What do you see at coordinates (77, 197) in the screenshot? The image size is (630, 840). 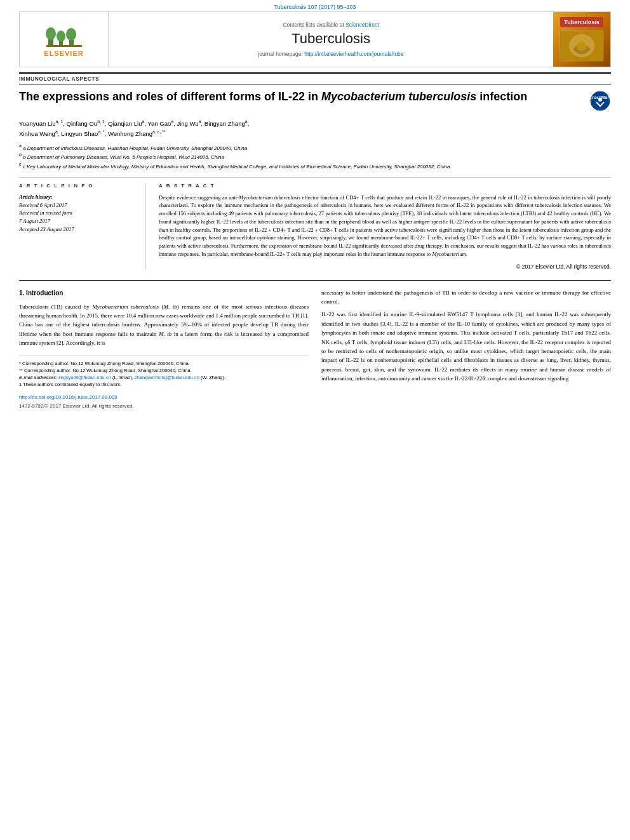 I see `history-label: Article history:` at bounding box center [77, 197].